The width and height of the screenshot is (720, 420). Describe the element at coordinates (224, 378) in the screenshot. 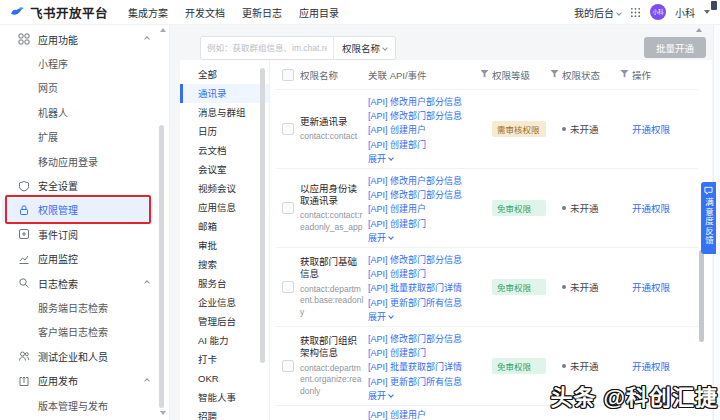

I see `category-item-okr: OKR` at that location.